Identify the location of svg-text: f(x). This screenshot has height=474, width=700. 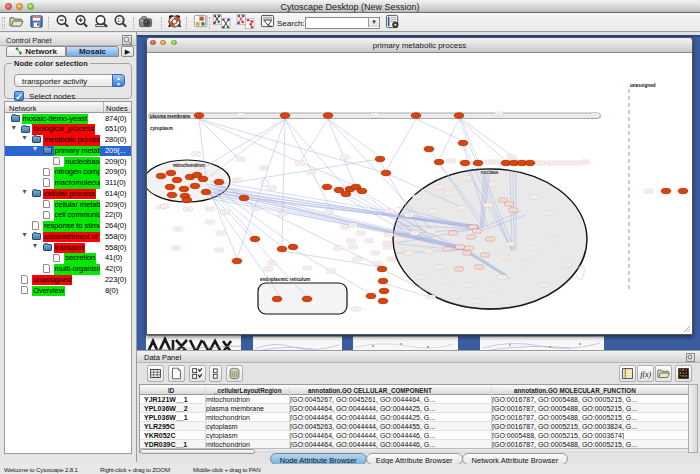
(646, 374).